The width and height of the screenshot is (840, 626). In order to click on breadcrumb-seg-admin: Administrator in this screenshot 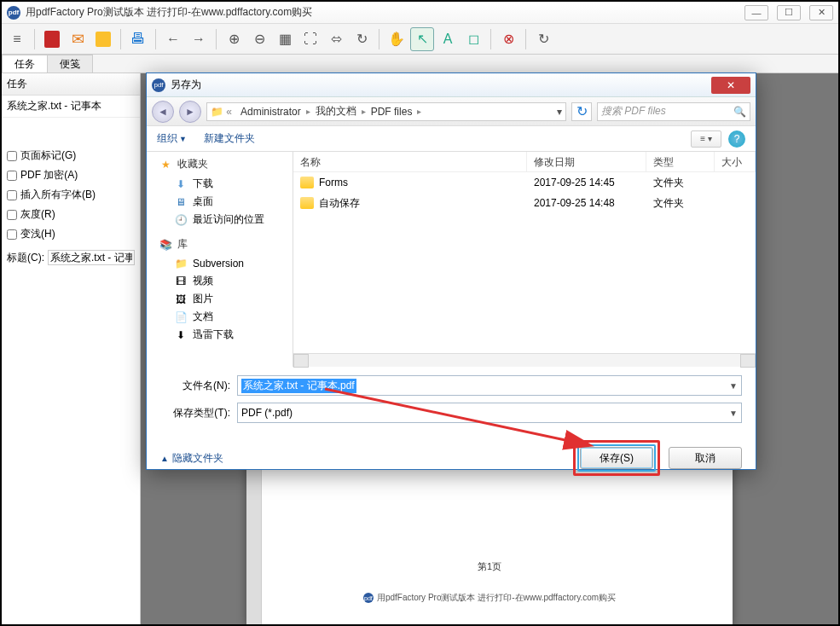, I will do `click(271, 112)`.